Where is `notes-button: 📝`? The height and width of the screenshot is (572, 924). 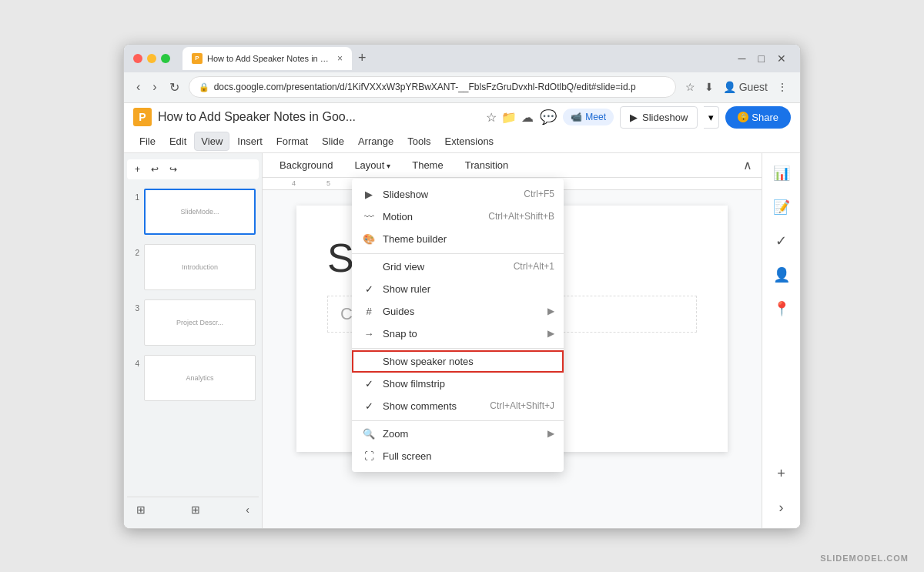 notes-button: 📝 is located at coordinates (782, 207).